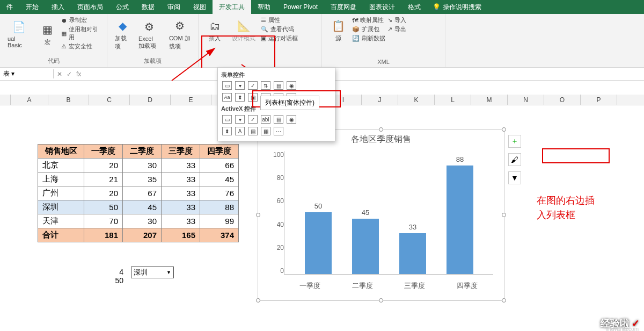 The image size is (644, 331). I want to click on com-addin-icon: ⚙, so click(180, 26).